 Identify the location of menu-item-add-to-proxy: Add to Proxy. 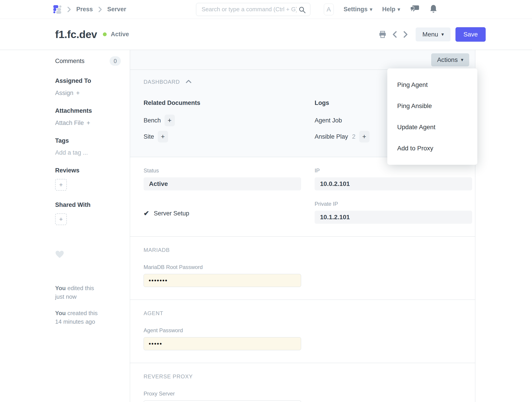
(432, 148).